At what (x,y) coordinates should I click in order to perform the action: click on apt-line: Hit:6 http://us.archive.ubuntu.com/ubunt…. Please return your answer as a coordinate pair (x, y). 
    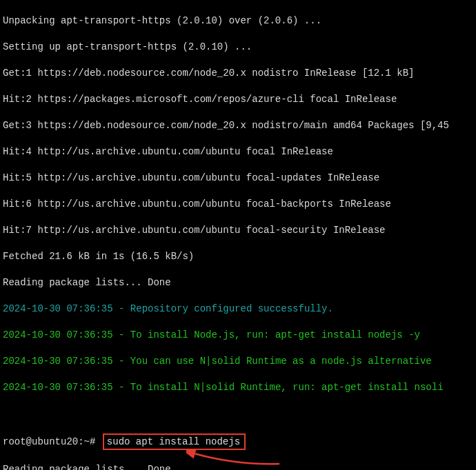
    Looking at the image, I should click on (239, 204).